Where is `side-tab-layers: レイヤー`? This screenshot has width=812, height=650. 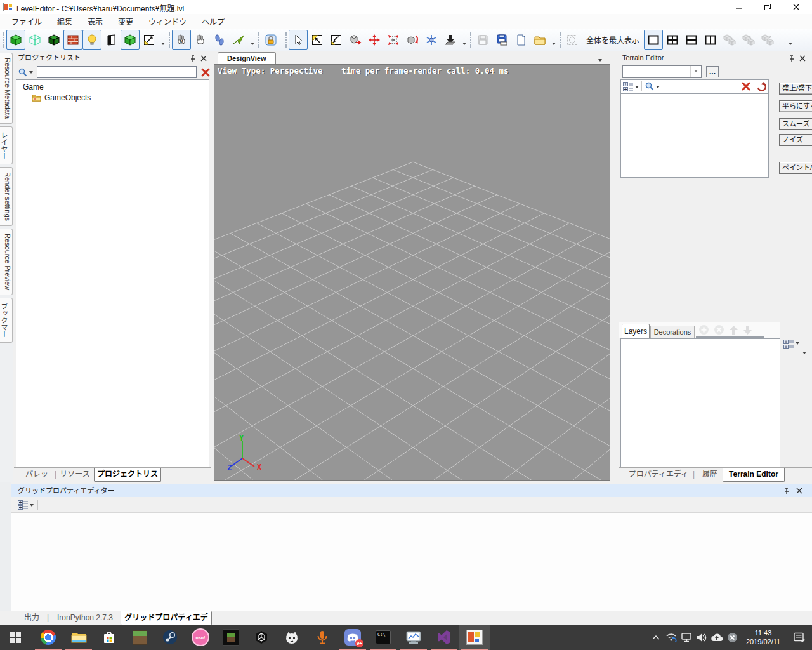 side-tab-layers: レイヤー is located at coordinates (6, 145).